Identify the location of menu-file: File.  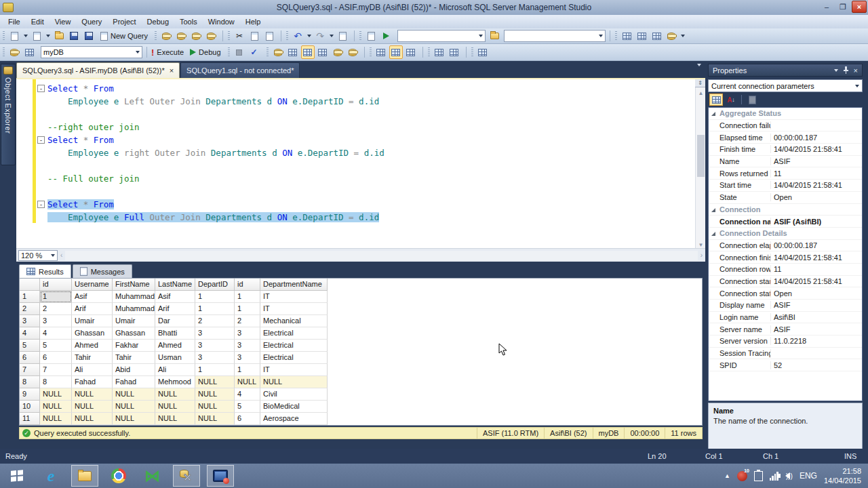
(14, 22).